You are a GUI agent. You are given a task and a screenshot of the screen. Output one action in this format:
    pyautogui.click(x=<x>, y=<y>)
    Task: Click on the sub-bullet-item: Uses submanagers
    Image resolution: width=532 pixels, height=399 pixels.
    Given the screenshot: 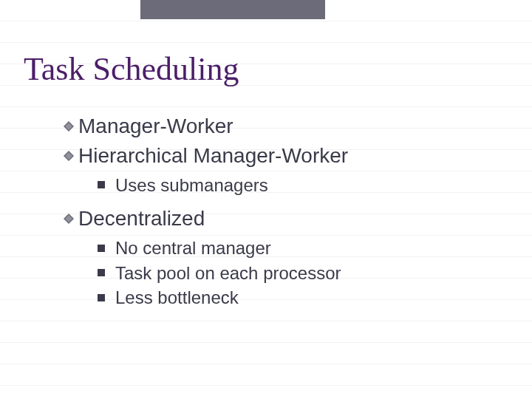 What is the action you would take?
    pyautogui.click(x=223, y=185)
    